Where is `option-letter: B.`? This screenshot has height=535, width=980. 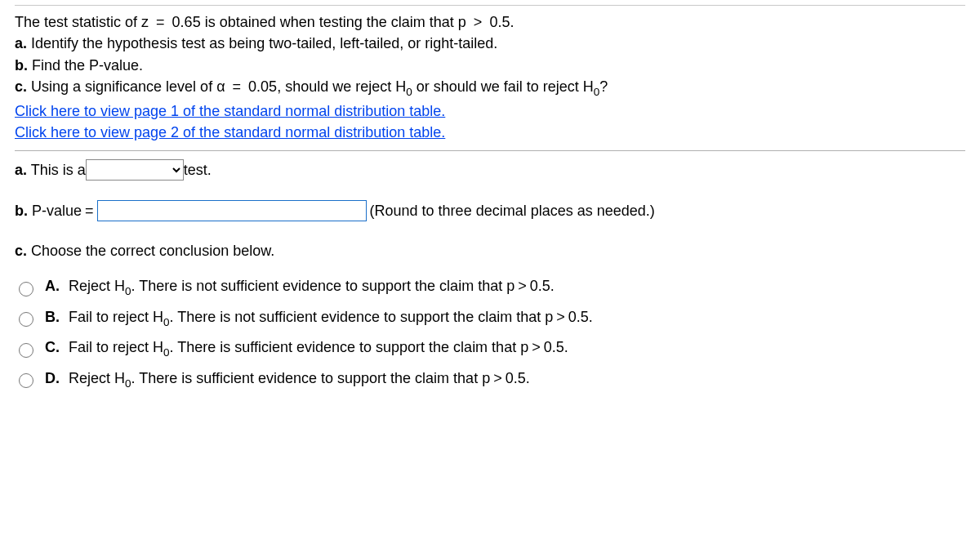 option-letter: B. is located at coordinates (55, 317).